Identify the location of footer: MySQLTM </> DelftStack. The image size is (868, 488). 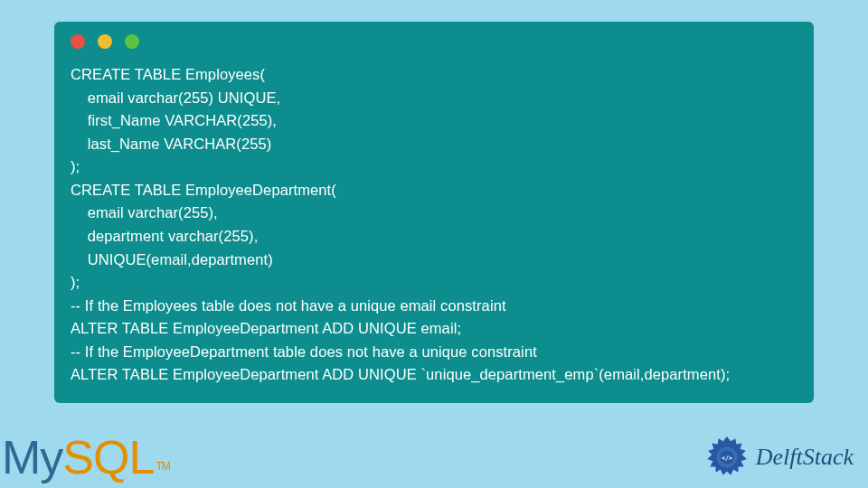
(434, 457).